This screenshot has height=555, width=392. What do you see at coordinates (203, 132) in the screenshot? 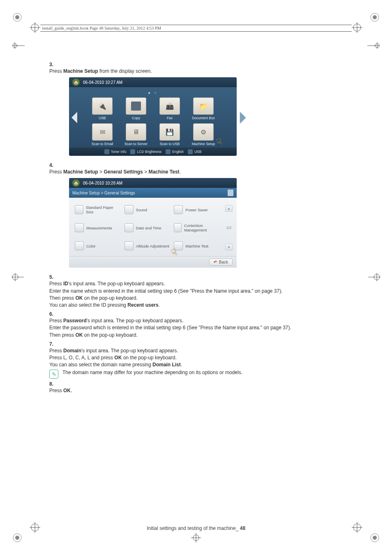
I see `gear-icon: ⚙` at bounding box center [203, 132].